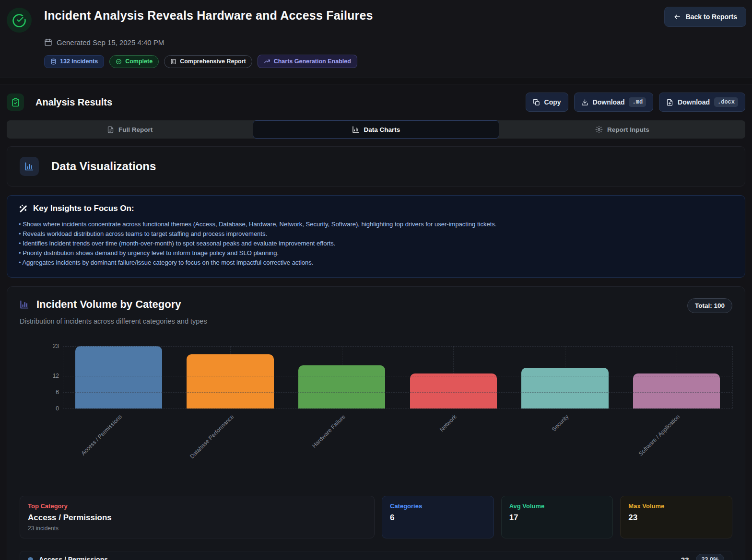 This screenshot has height=560, width=752. What do you see at coordinates (676, 391) in the screenshot?
I see `bar-software-application` at bounding box center [676, 391].